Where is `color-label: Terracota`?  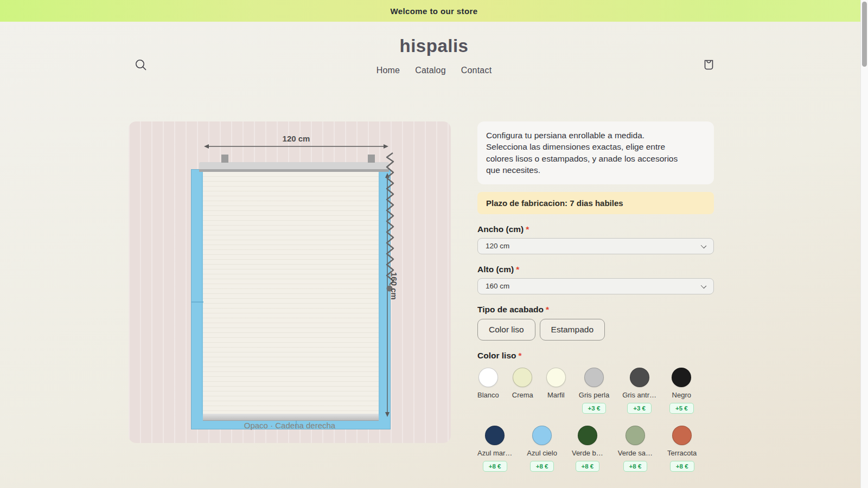 color-label: Terracota is located at coordinates (682, 453).